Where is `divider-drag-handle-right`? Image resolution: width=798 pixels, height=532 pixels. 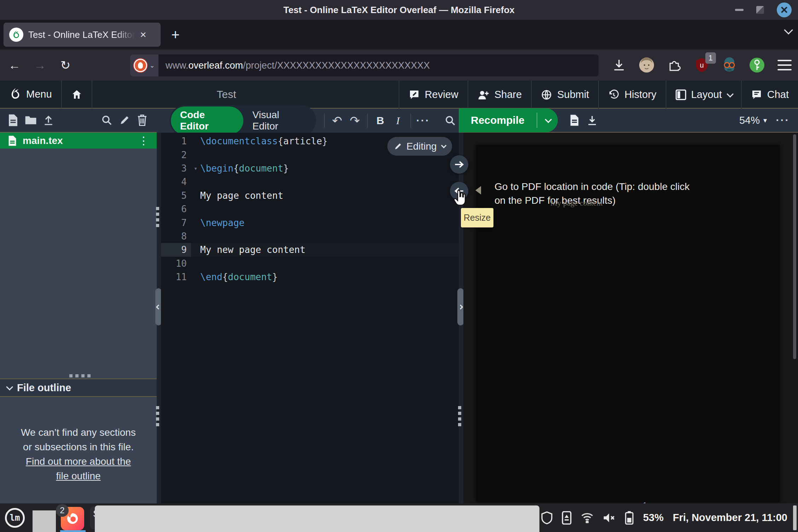
divider-drag-handle-right is located at coordinates (460, 416).